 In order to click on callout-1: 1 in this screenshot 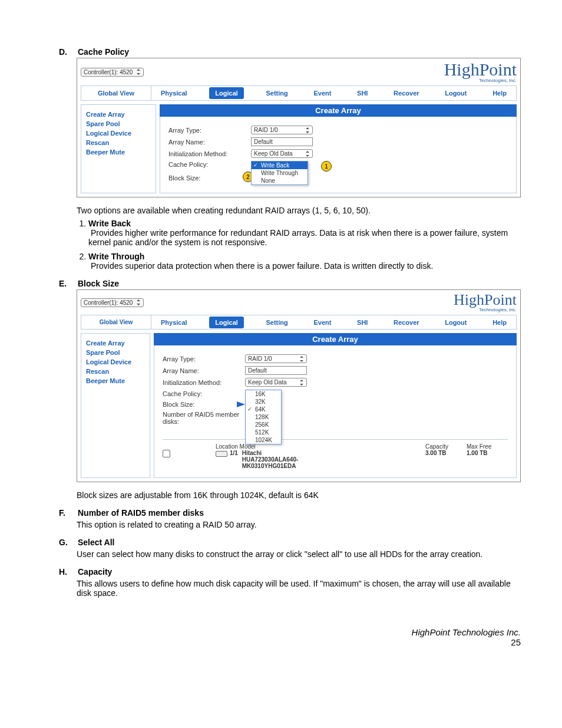, I will do `click(326, 166)`.